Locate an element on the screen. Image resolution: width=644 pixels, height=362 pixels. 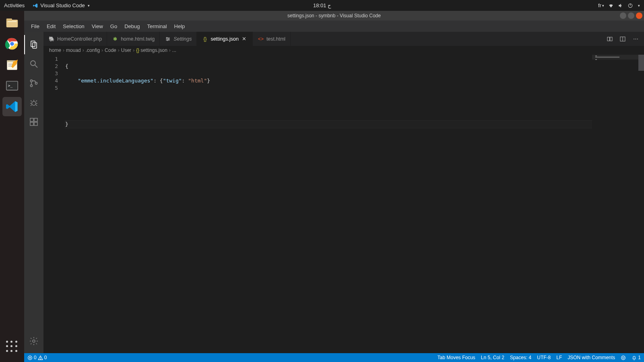
minimize-button is located at coordinates (623, 16).